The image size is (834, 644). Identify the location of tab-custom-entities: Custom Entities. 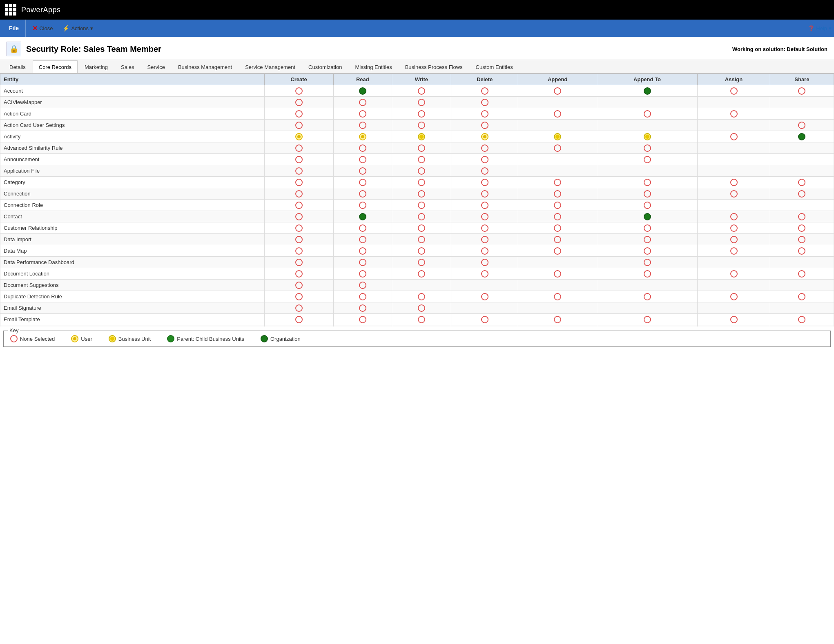
(494, 67).